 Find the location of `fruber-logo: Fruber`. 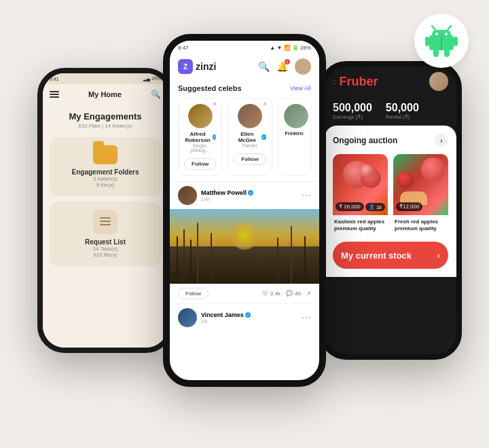

fruber-logo: Fruber is located at coordinates (359, 81).